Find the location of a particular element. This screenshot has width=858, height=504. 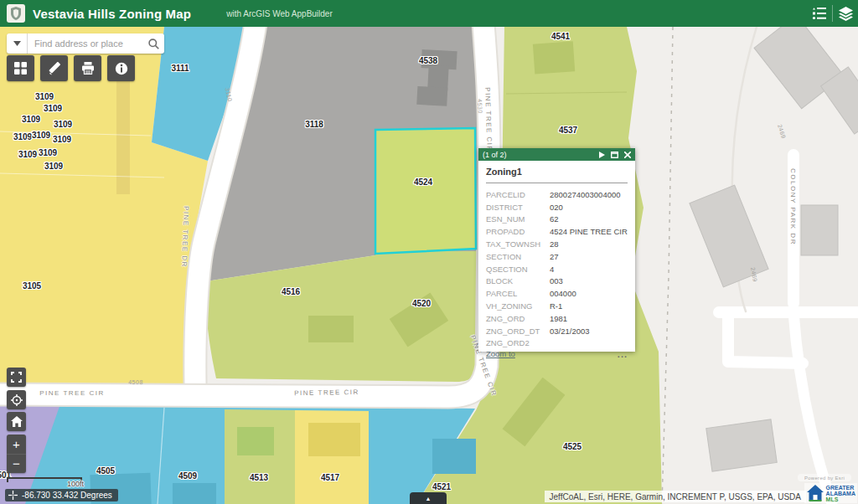

attribute-label: VH_ZONING is located at coordinates (518, 306).